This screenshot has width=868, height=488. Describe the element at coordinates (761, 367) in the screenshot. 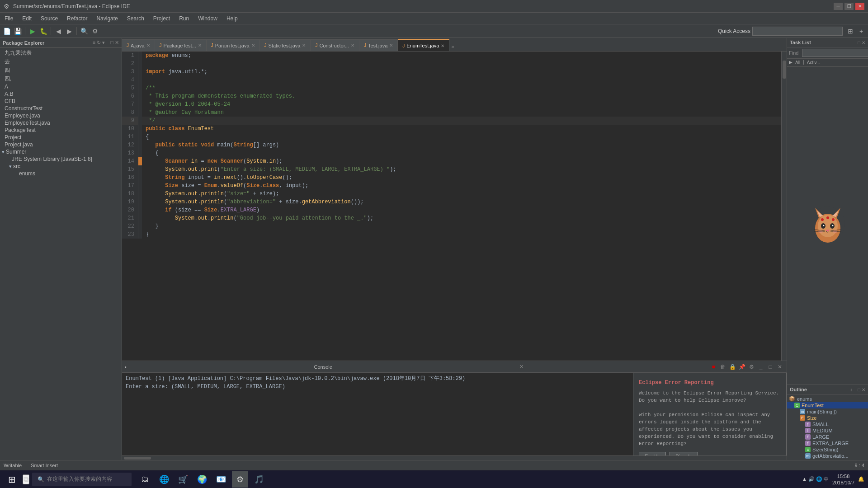

I see `console-minimize: _` at that location.